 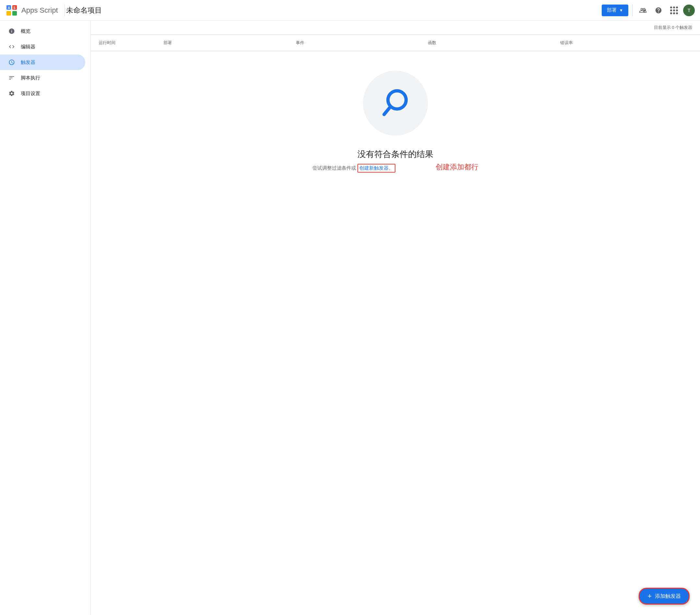 What do you see at coordinates (395, 168) in the screenshot?
I see `empty-subtitle: 尝试调整过滤条件或 创建新触发器。 创建添加都行` at bounding box center [395, 168].